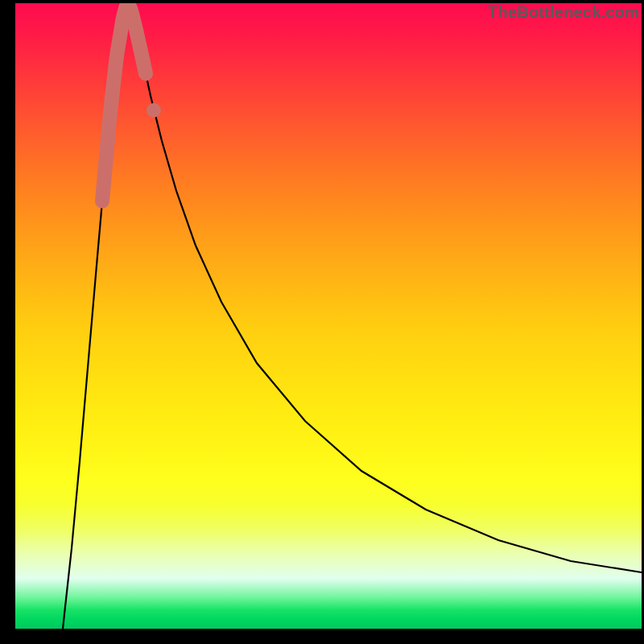 The width and height of the screenshot is (644, 644). I want to click on highlight-left-segment, so click(115, 102).